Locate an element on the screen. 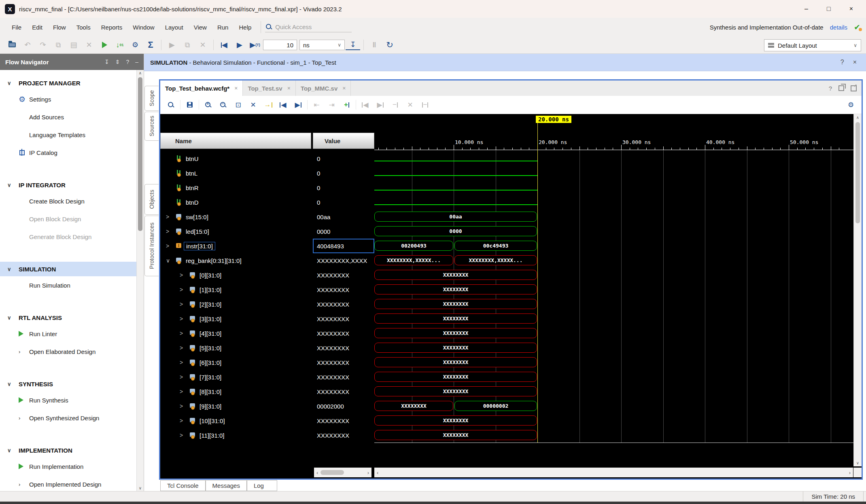  tab-help-icon: ? is located at coordinates (830, 88).